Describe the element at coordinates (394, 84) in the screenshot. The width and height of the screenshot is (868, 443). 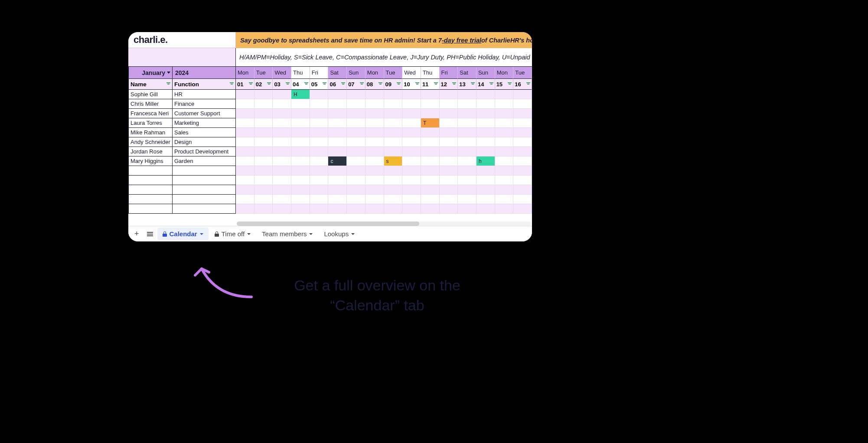
I see `date-header: 09` at that location.